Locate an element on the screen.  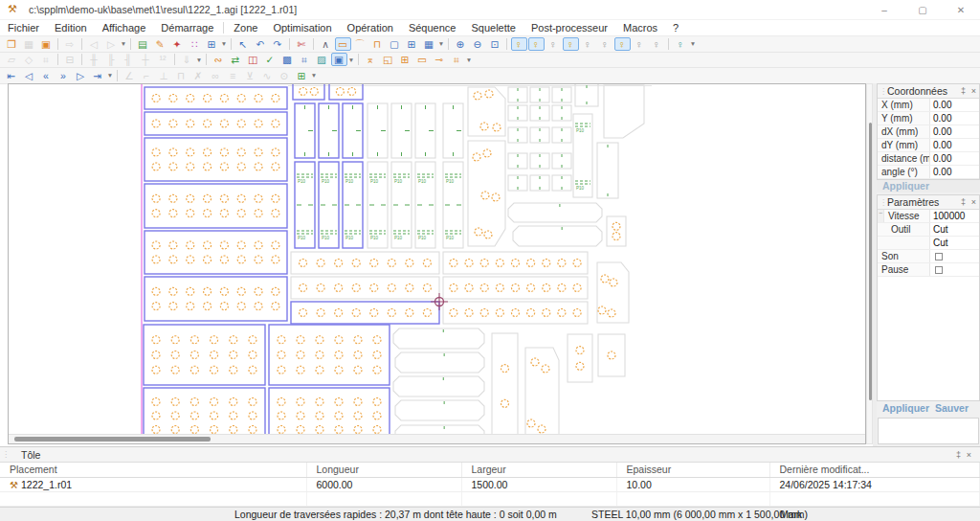
corner-tool-icon: ⌐ is located at coordinates (147, 76).